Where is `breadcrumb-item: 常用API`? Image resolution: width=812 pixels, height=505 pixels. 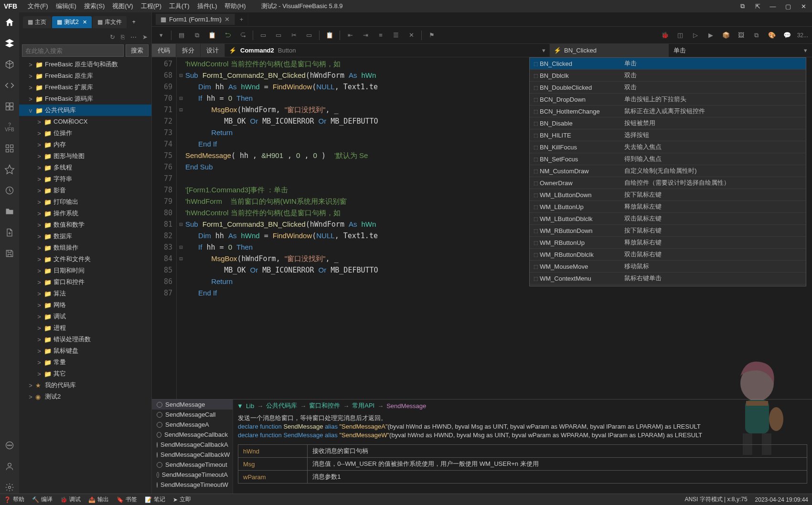 breadcrumb-item: 常用API is located at coordinates (363, 406).